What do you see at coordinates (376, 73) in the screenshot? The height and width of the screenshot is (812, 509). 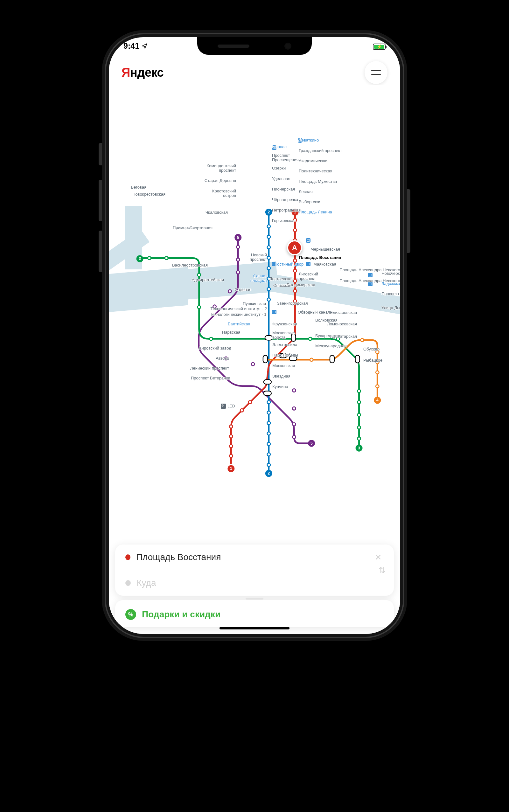 I see `menu-button` at bounding box center [376, 73].